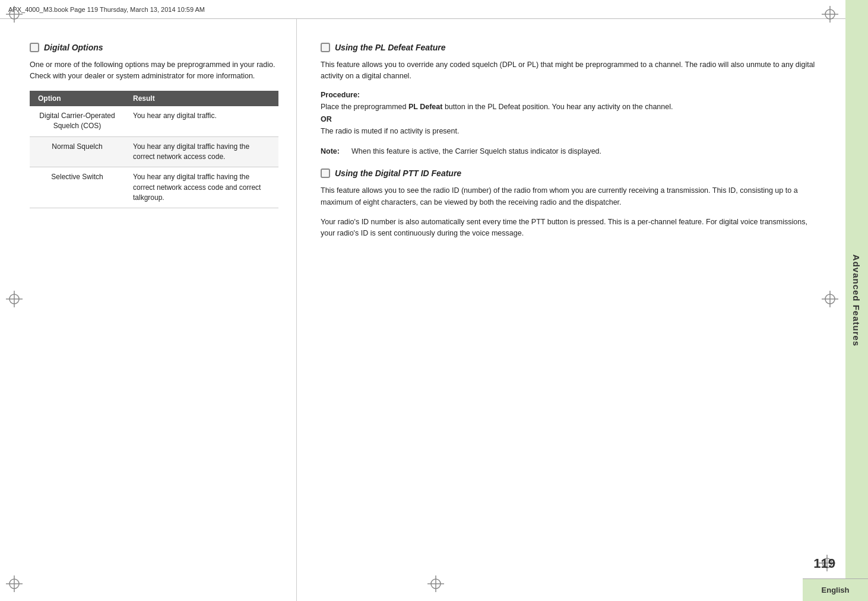 This screenshot has height=601, width=868. Describe the element at coordinates (571, 47) in the screenshot. I see `pl-defeat-heading: Using the PL Defeat Feature` at that location.